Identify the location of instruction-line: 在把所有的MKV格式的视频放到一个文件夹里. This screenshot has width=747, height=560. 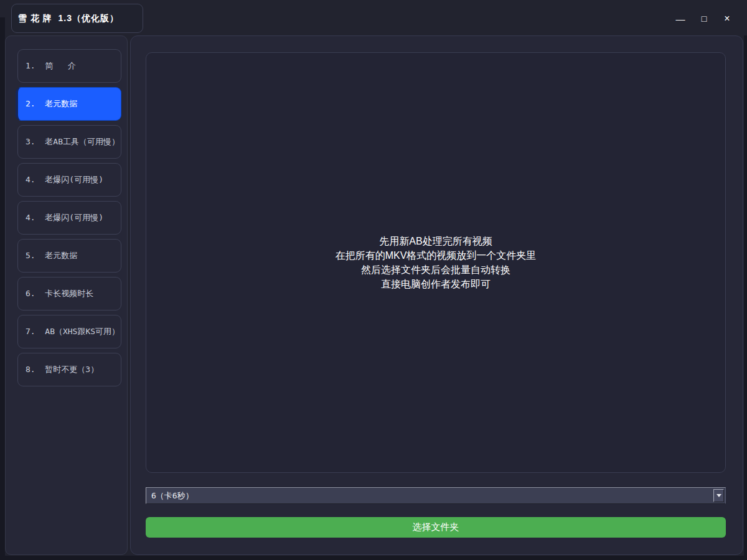
(436, 255).